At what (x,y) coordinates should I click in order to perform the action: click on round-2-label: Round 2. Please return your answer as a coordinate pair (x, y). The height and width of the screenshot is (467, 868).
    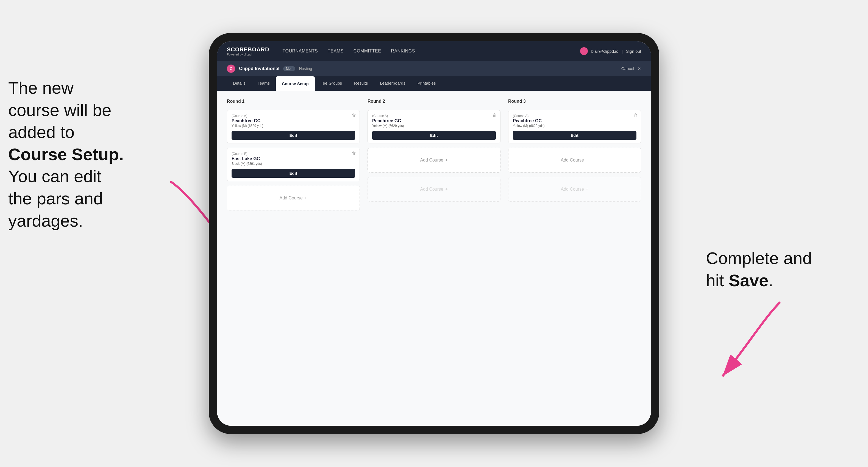
    Looking at the image, I should click on (434, 101).